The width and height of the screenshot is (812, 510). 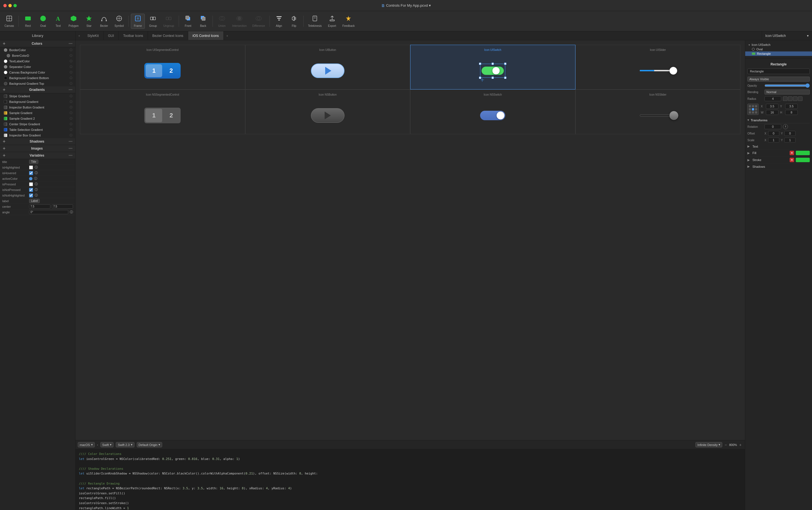 What do you see at coordinates (726, 445) in the screenshot?
I see `zoom-out-button: −` at bounding box center [726, 445].